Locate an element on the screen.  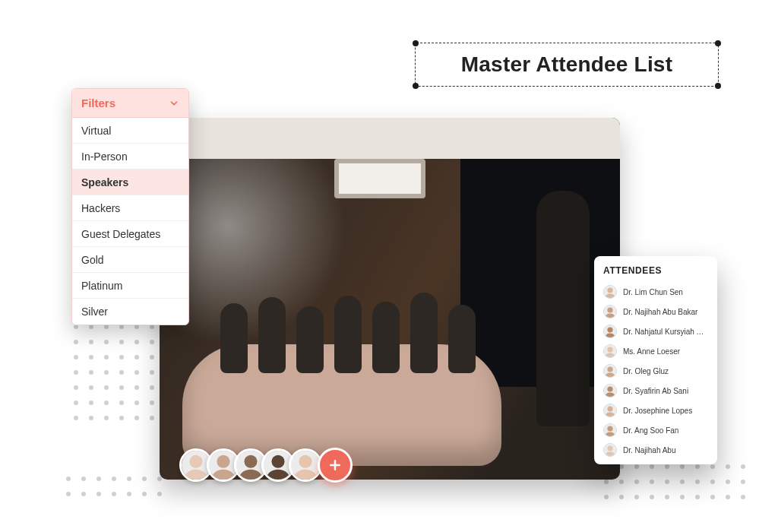
filters-dropdown: Filters VirtualIn-PersonSpeakersHackersG… is located at coordinates (131, 207).